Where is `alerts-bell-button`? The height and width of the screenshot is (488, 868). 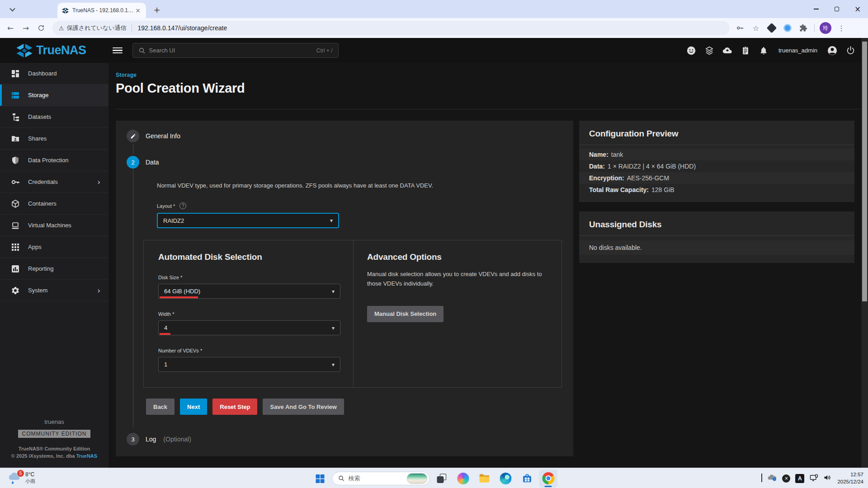
alerts-bell-button is located at coordinates (764, 51).